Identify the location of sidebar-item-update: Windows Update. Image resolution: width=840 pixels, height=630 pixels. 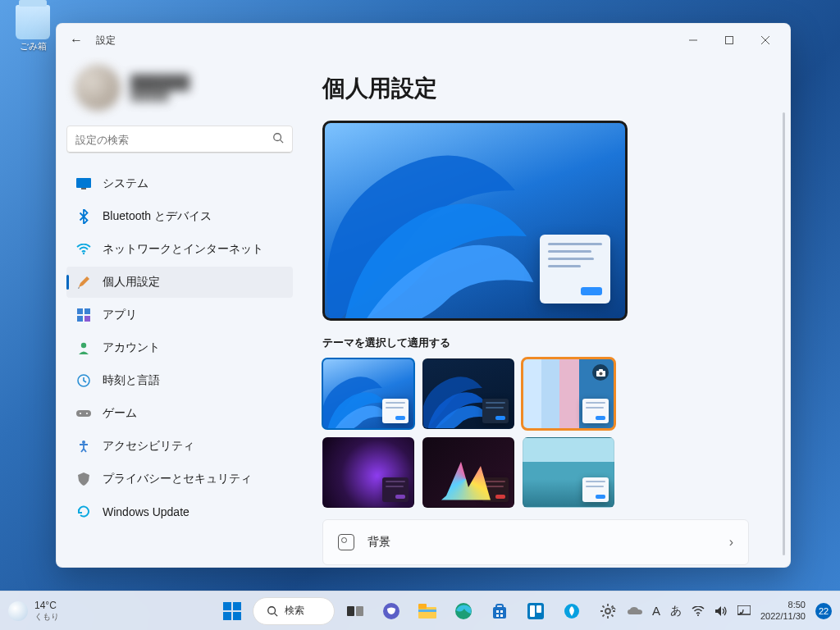
(180, 512).